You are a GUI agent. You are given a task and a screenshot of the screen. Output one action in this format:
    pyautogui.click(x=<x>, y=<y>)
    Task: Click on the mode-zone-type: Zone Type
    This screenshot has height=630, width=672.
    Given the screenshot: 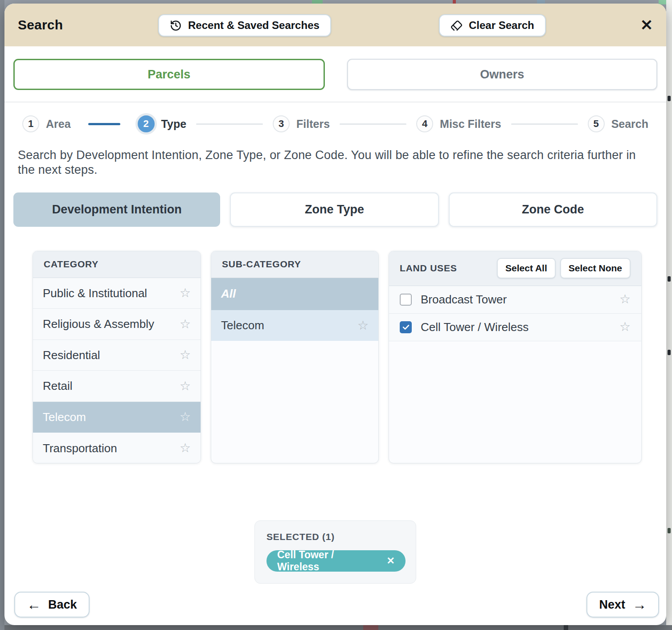 What is the action you would take?
    pyautogui.click(x=334, y=209)
    